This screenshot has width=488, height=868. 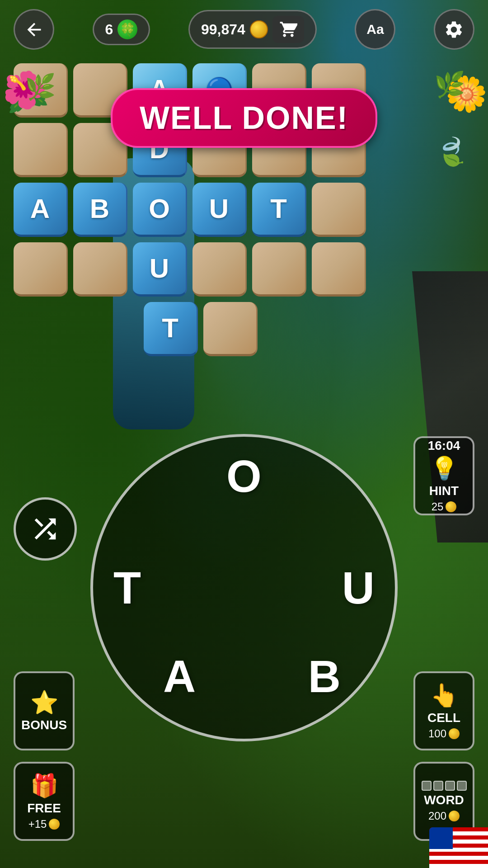 I want to click on hint-label: HINT, so click(x=444, y=491).